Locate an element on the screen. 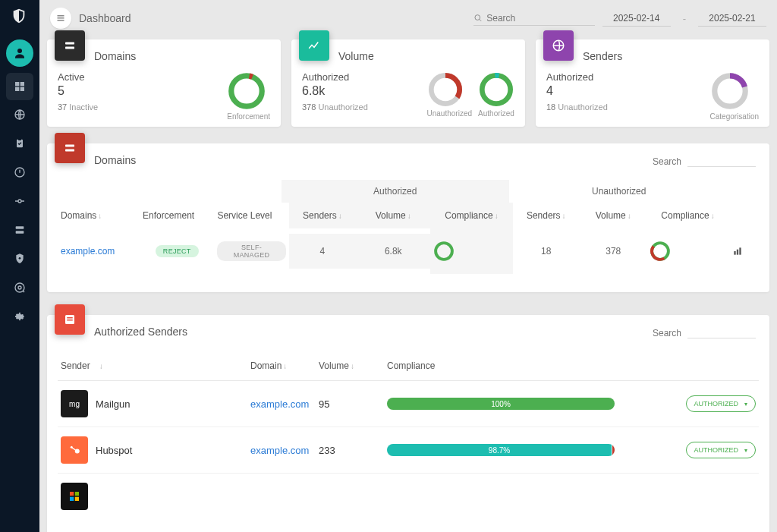  volume-badge-icon is located at coordinates (314, 46).